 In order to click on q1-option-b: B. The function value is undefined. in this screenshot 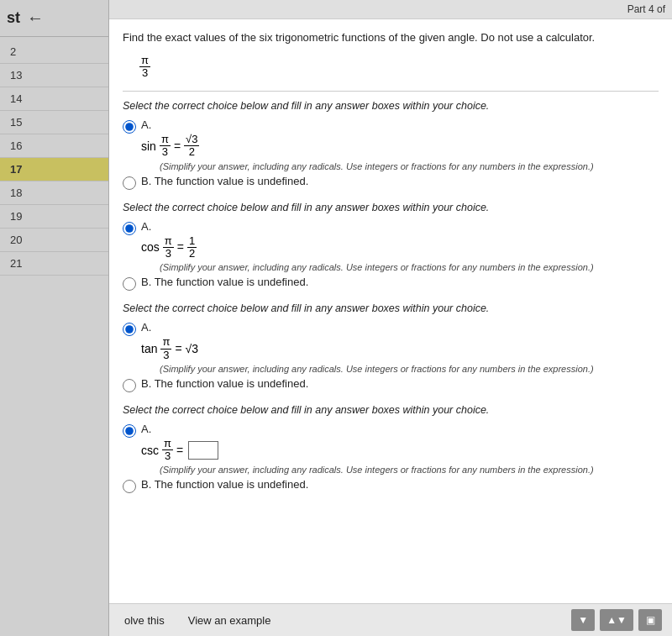, I will do `click(391, 182)`.